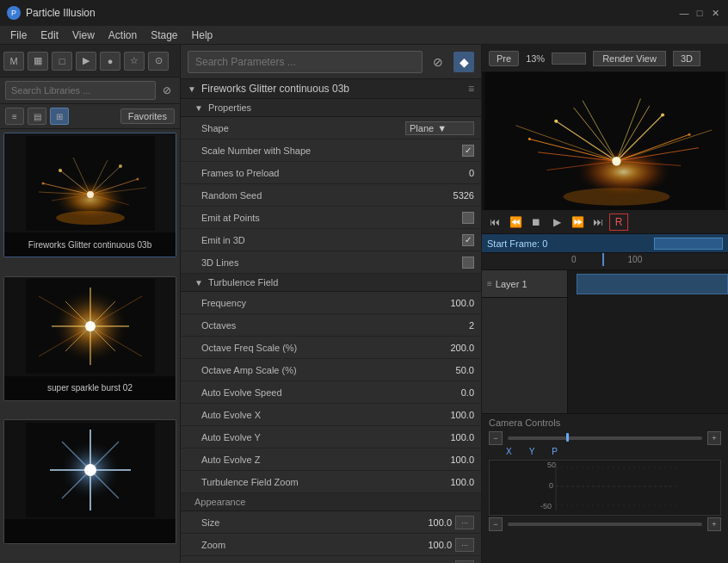 The height and width of the screenshot is (563, 728). What do you see at coordinates (468, 240) in the screenshot?
I see `emit-in-3d-checkbox` at bounding box center [468, 240].